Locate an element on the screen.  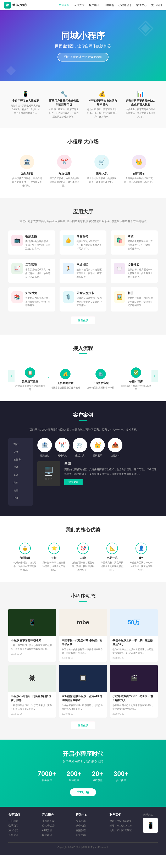
news-card-title: 小程序不只门面，门店更多的价值在于服务 is located at coordinates (32, 698).